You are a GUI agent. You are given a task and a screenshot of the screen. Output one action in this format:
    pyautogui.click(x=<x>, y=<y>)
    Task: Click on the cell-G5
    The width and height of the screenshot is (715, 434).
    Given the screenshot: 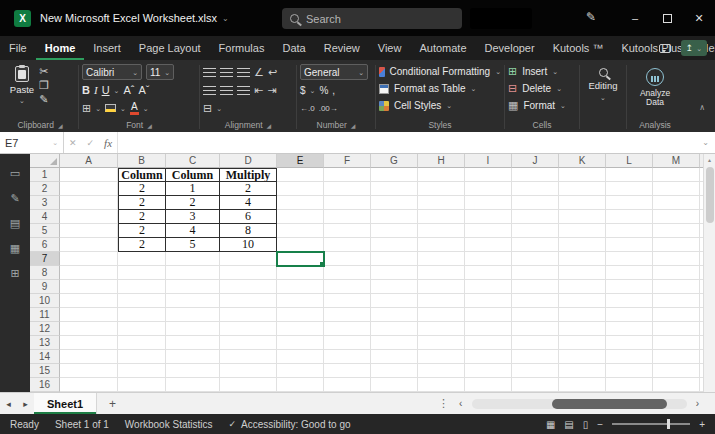 What is the action you would take?
    pyautogui.click(x=394, y=231)
    